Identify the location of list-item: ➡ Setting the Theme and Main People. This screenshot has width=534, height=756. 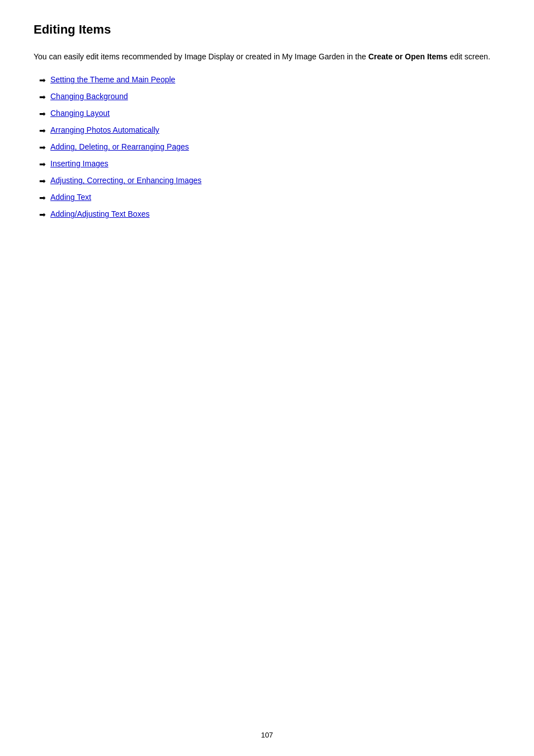
(270, 80).